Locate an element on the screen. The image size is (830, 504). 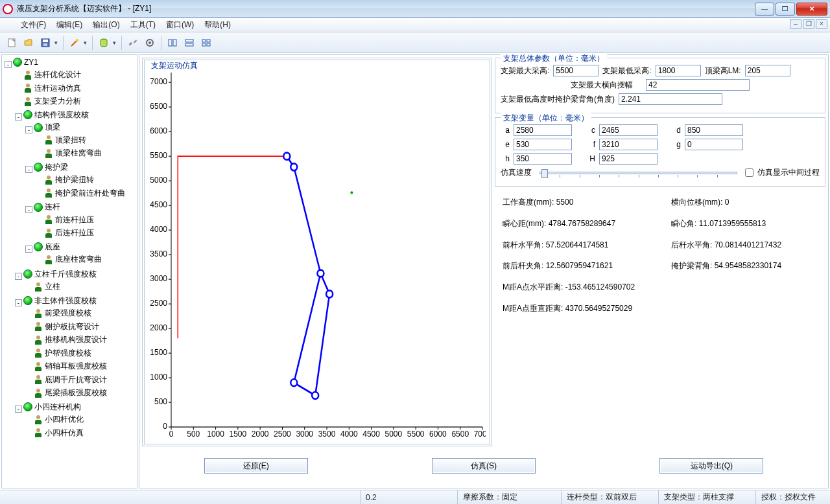
svg-text: 7000 is located at coordinates (158, 82).